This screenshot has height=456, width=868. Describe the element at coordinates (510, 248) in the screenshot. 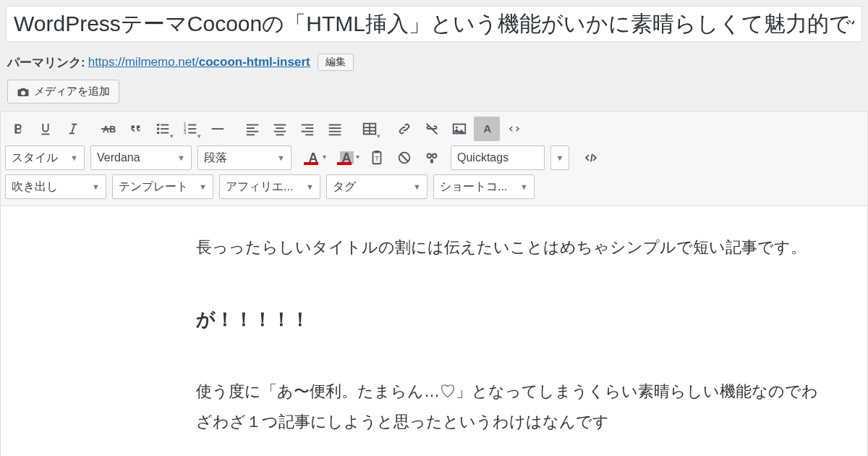

I see `content-paragraph: 長っったらしいタイトルの割には伝えたいことはめちゃシンプルで短い記事です。` at that location.